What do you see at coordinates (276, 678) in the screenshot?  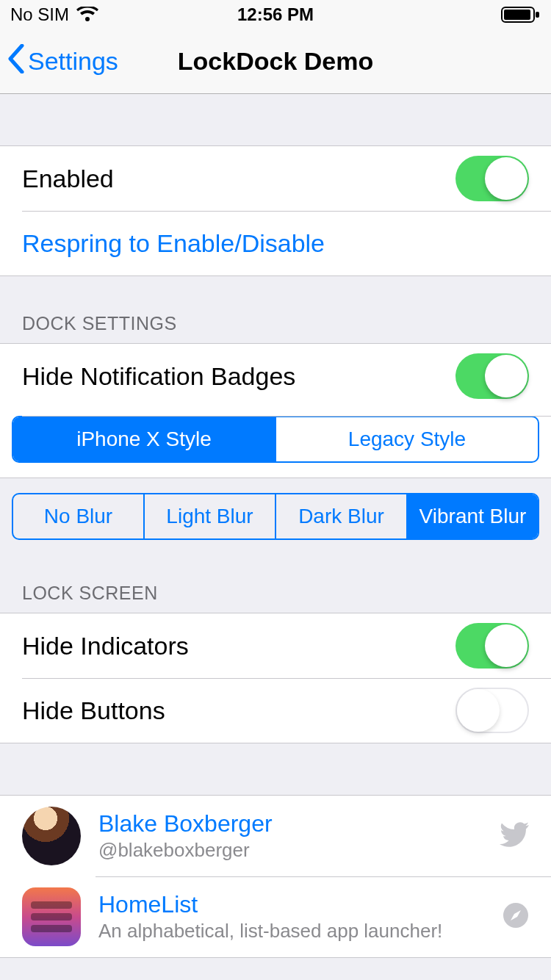 I see `group-lock: Hide Indicators Hide Buttons` at bounding box center [276, 678].